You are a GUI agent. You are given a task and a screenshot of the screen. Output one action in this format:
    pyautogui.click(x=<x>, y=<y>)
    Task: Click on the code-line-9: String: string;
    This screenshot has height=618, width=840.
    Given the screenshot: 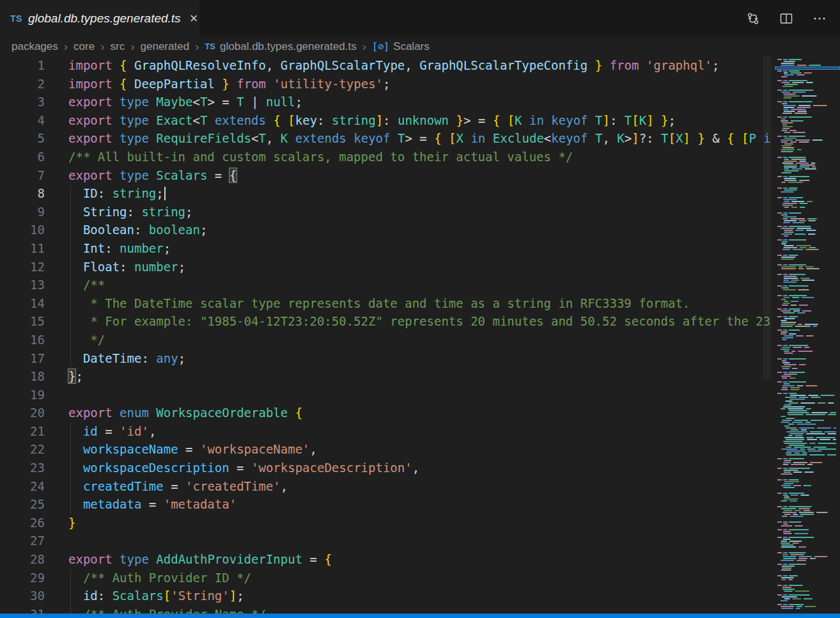 What is the action you would take?
    pyautogui.click(x=421, y=212)
    